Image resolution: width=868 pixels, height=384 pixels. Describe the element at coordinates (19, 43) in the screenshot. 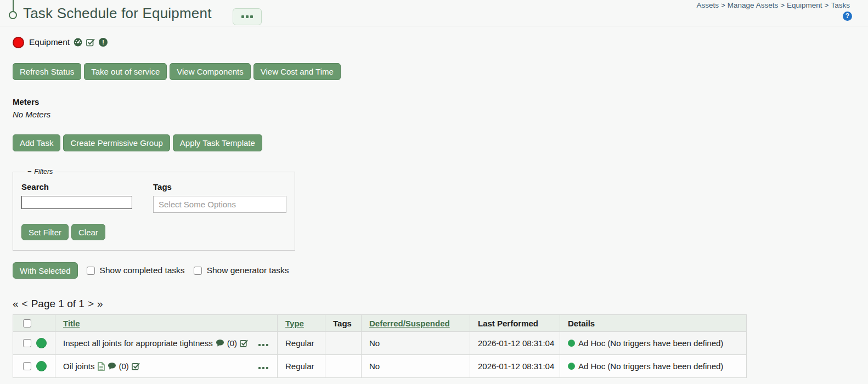

I see `asset-status-red-icon` at that location.